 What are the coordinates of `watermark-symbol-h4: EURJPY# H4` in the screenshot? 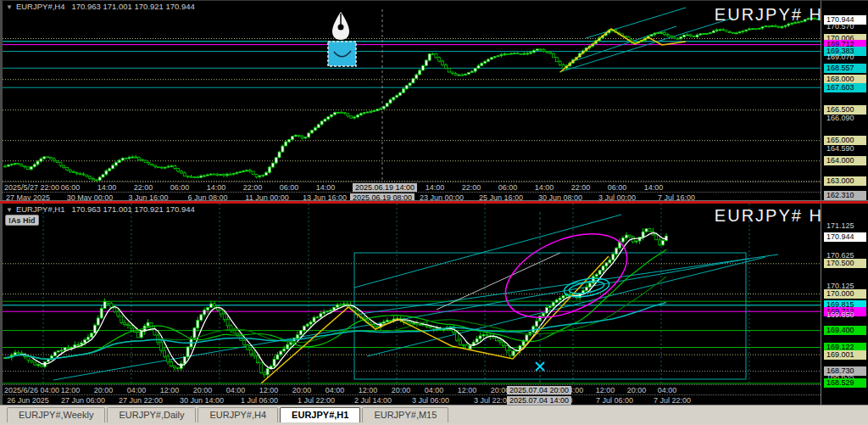 It's located at (775, 15).